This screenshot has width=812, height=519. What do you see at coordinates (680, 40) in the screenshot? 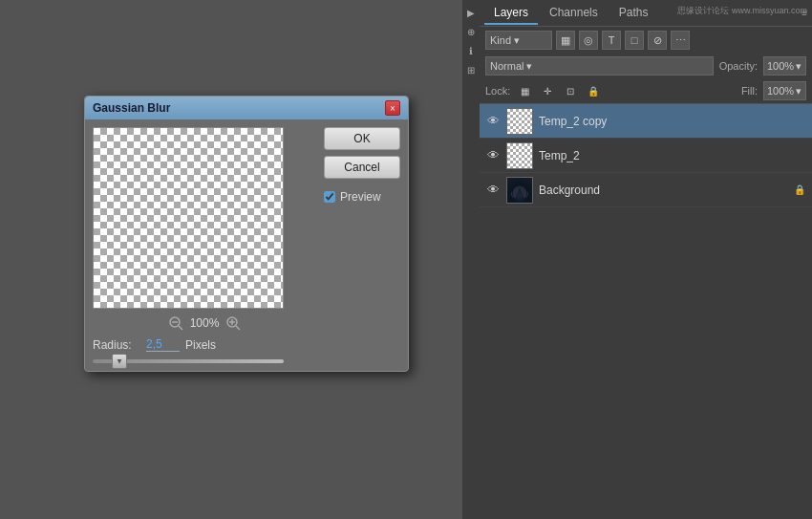
I see `filter-more-icon: ⋯` at bounding box center [680, 40].